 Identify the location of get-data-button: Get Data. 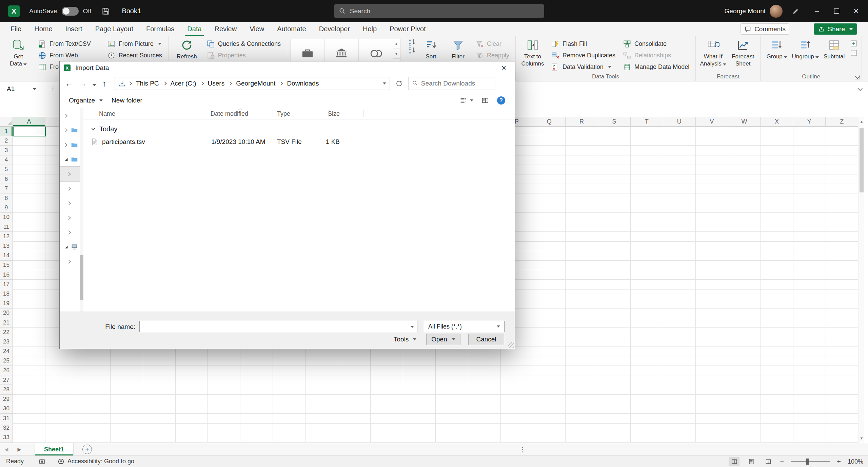
(18, 56).